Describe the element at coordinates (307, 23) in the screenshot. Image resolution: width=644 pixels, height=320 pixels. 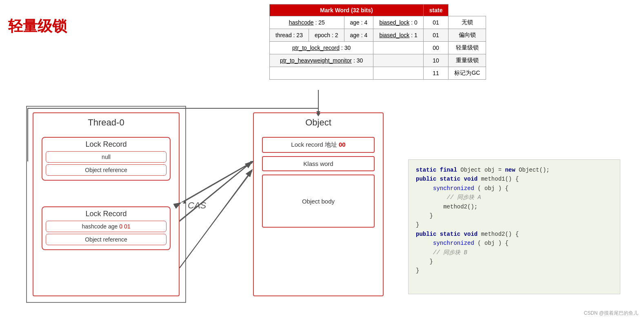
I see `table-cell: hashcode : 25` at that location.